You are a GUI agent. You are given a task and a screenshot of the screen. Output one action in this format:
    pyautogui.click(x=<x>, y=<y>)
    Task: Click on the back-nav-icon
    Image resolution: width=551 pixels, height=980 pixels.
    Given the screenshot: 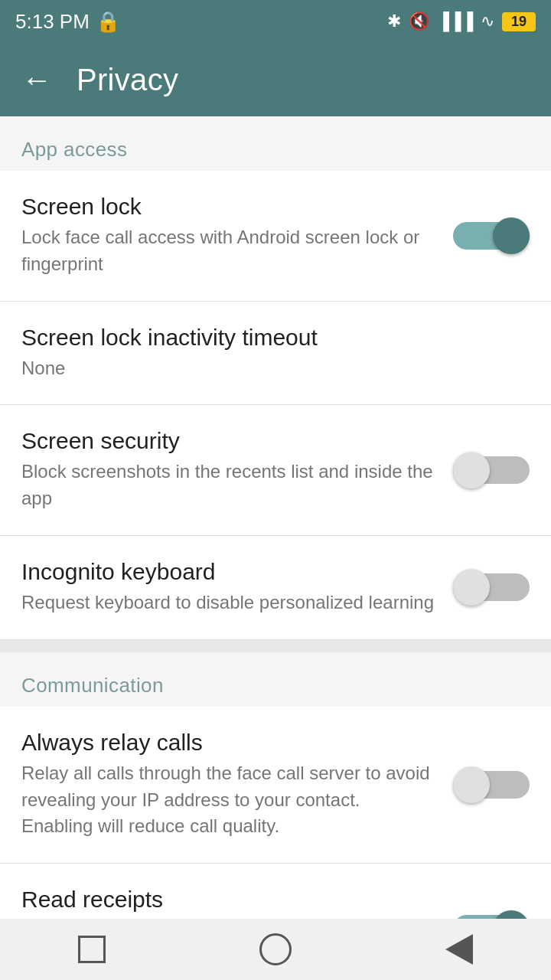 What is the action you would take?
    pyautogui.click(x=459, y=949)
    